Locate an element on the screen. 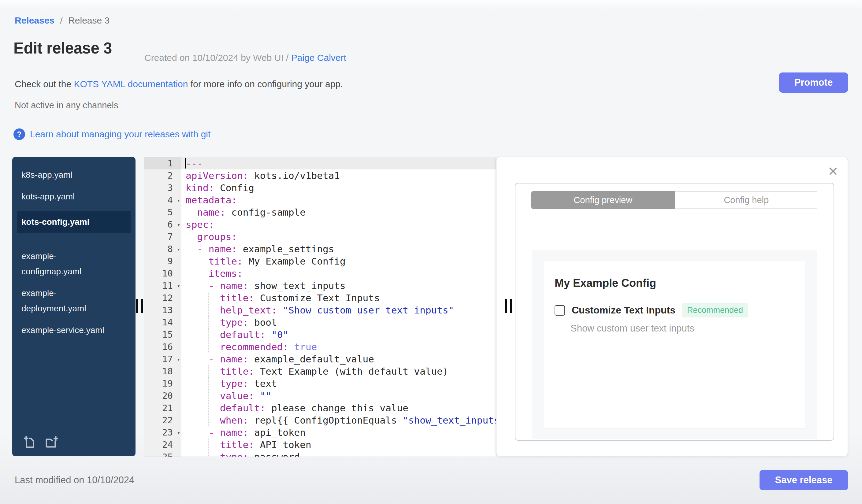  channel-status: Not active in any channels is located at coordinates (66, 105).